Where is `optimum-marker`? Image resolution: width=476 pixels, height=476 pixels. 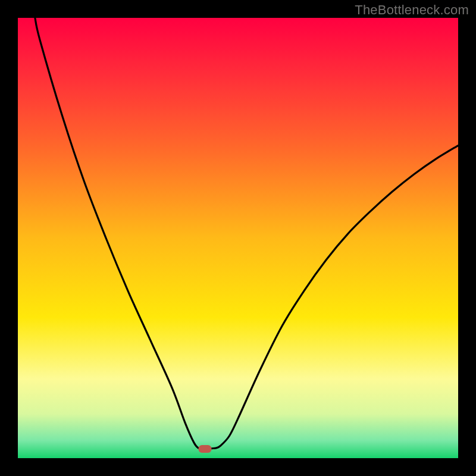
optimum-marker is located at coordinates (205, 449).